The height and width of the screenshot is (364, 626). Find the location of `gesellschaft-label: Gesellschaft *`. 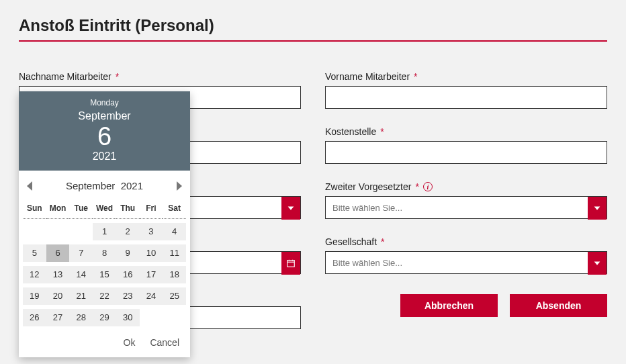

gesellschaft-label: Gesellschaft * is located at coordinates (466, 242).